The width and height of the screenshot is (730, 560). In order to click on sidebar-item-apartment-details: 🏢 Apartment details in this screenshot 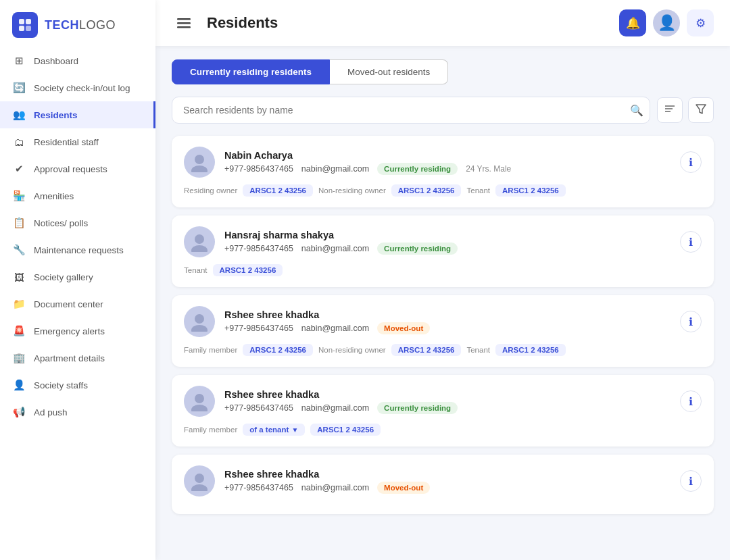, I will do `click(78, 358)`.